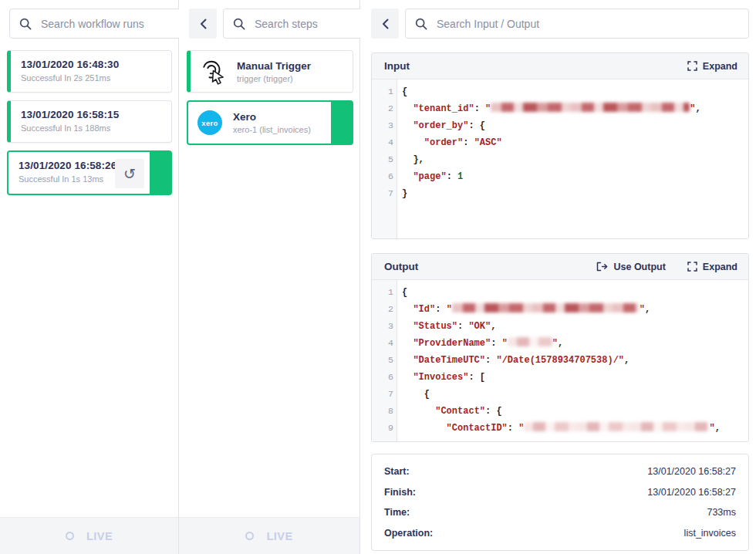  Describe the element at coordinates (560, 394) in the screenshot. I see `code-line: 7 {` at that location.